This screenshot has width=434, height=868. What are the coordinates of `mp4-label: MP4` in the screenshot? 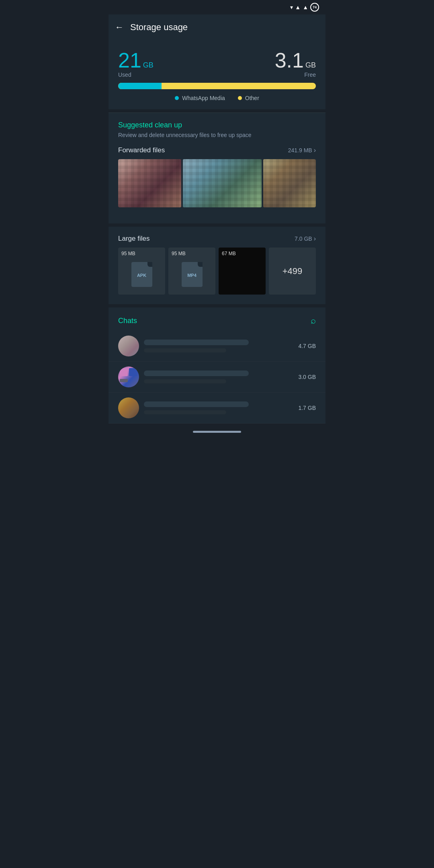 It's located at (192, 275).